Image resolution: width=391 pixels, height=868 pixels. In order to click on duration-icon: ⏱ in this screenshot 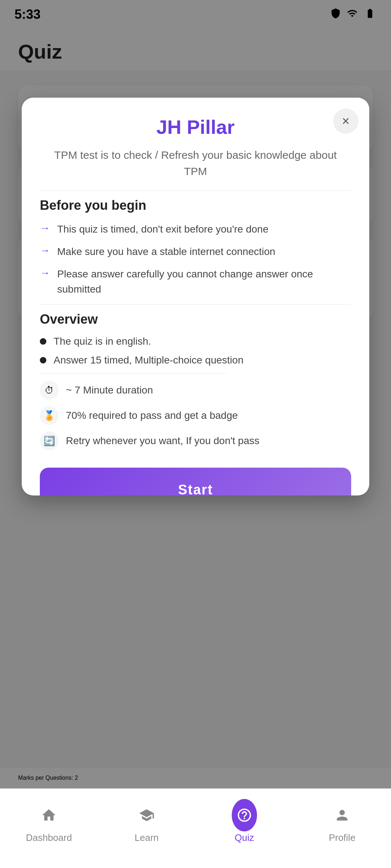, I will do `click(49, 390)`.